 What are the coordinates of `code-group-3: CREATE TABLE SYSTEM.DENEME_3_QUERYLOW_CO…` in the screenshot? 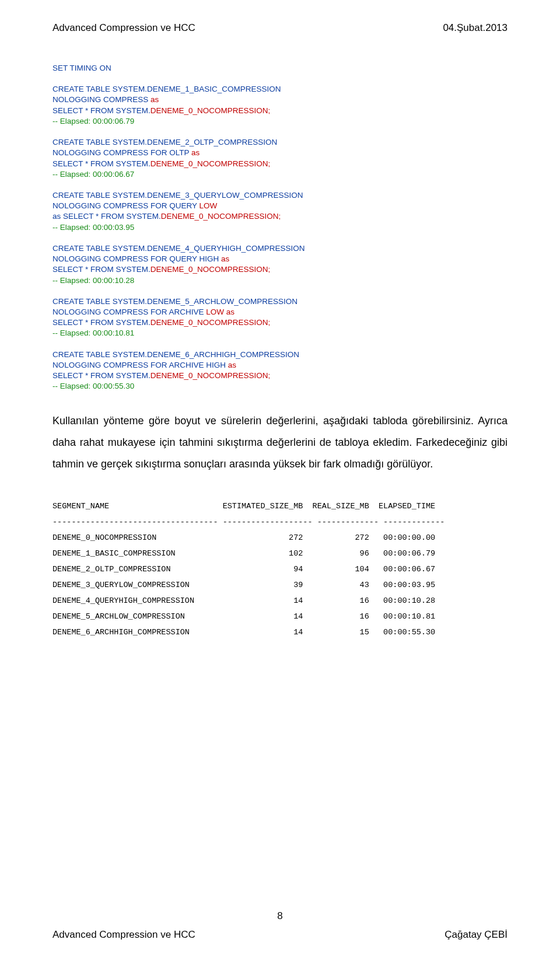 It's located at (280, 211).